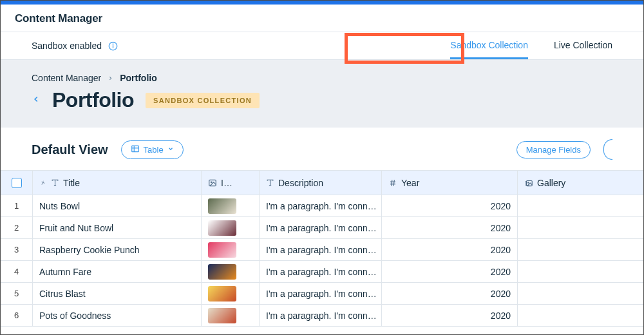 The height and width of the screenshot is (335, 644). I want to click on view-mode-label: Table, so click(153, 149).